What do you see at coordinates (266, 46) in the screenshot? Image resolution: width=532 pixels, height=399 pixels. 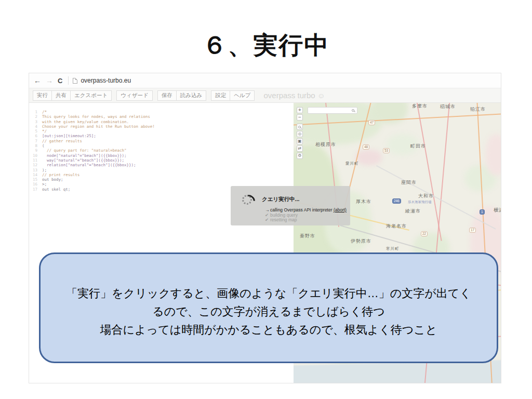 I see `slide-title: ６、実行中` at bounding box center [266, 46].